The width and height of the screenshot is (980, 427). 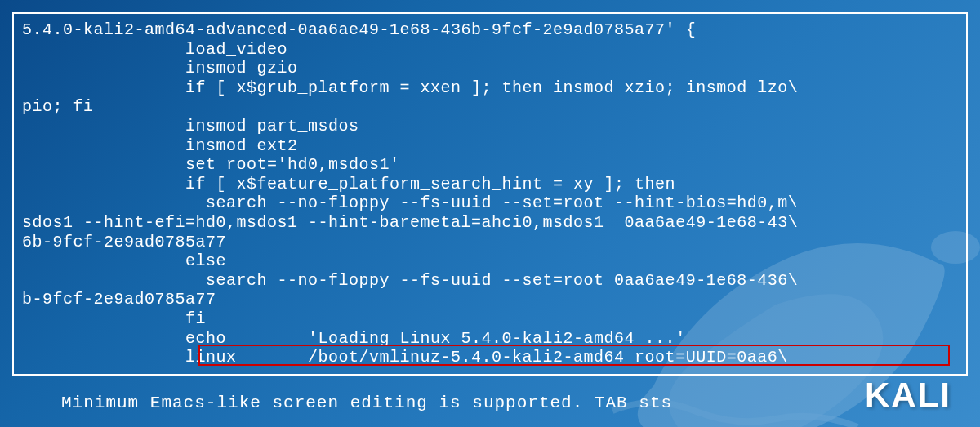 I want to click on grub-code-line: if [ x$grub_platform = xxen ]; then insm…, so click(x=490, y=88).